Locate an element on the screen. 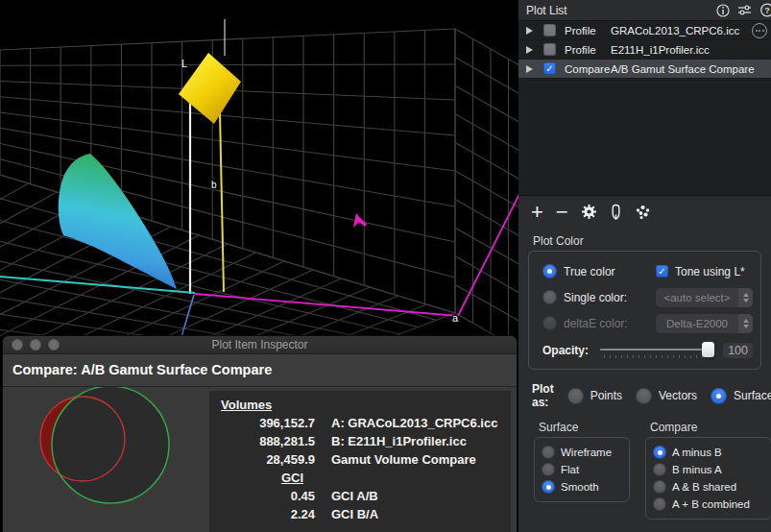  true-color-radio: True color is located at coordinates (599, 271).